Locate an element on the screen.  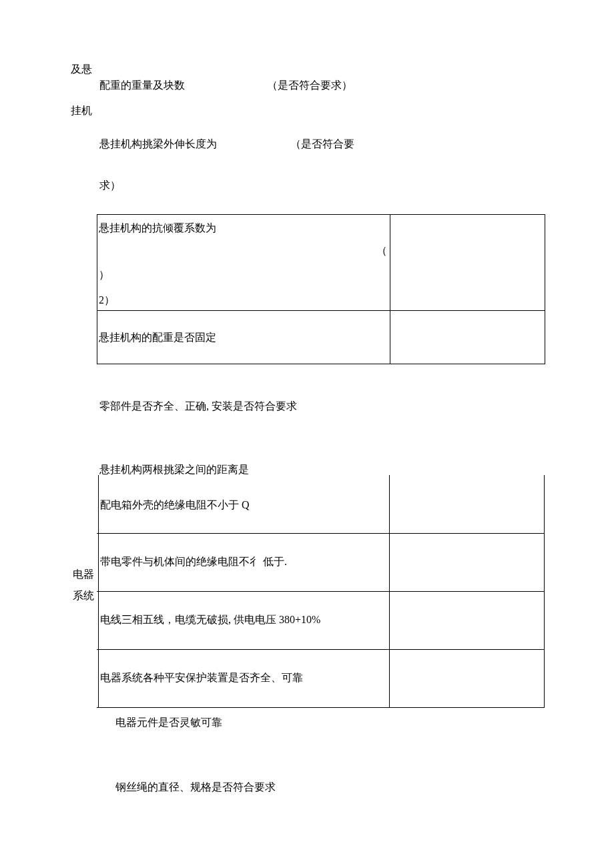
wire-voltage-result is located at coordinates (467, 620).